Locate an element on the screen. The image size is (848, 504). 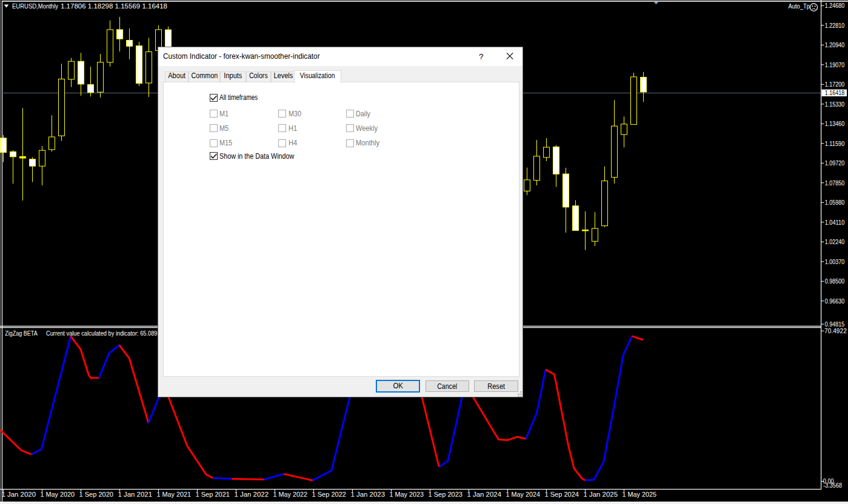
svg-text: 1 Jan 2021 is located at coordinates (136, 494).